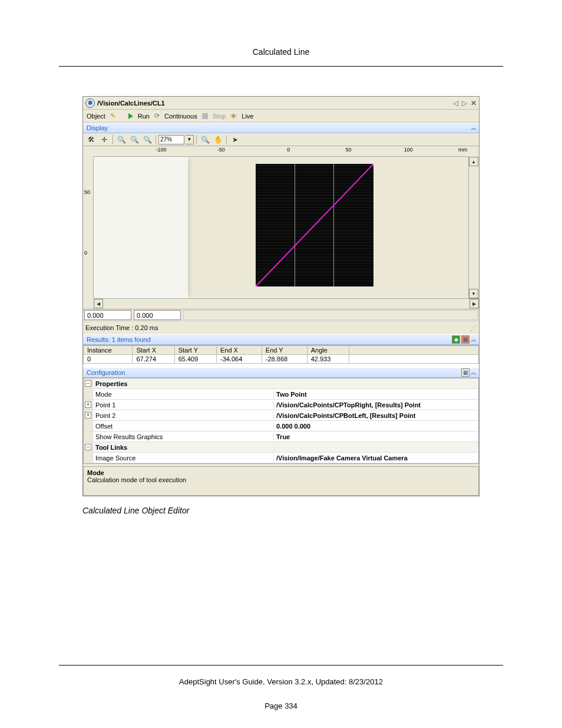 The height and width of the screenshot is (728, 562). Describe the element at coordinates (465, 340) in the screenshot. I see `results-list-icon: ▦` at that location.